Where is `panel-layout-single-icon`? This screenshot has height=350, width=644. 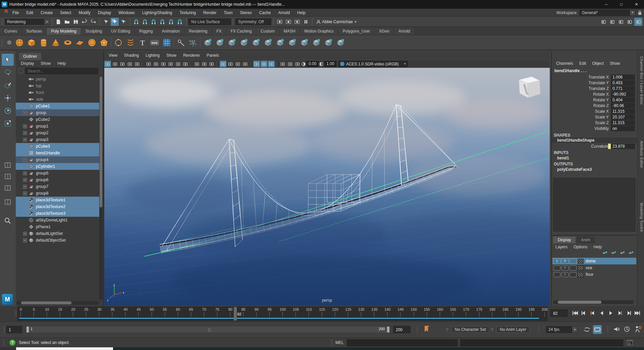
panel-layout-single-icon is located at coordinates (8, 177).